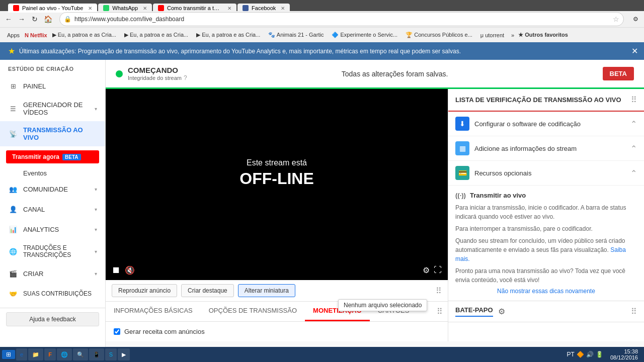 The image size is (644, 362). Describe the element at coordinates (364, 35) in the screenshot. I see `bookmark-5: 🔷 Experimente o Servic...` at that location.